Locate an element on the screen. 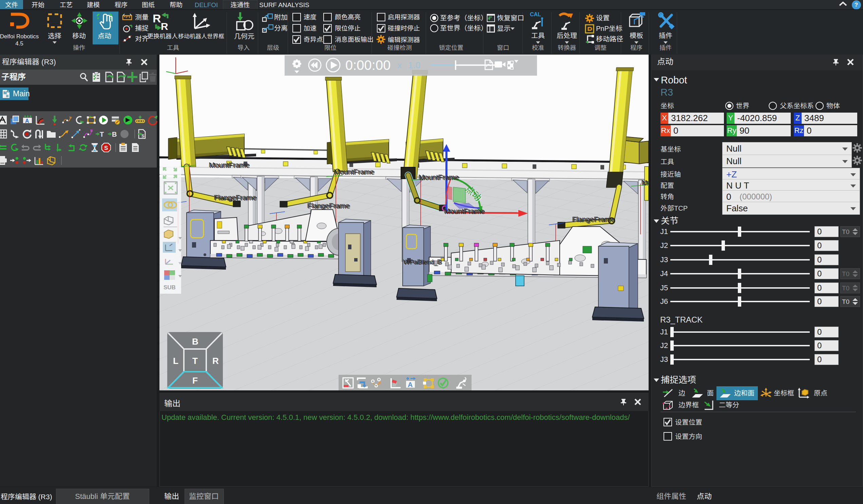  svg-text: SUB is located at coordinates (170, 288).